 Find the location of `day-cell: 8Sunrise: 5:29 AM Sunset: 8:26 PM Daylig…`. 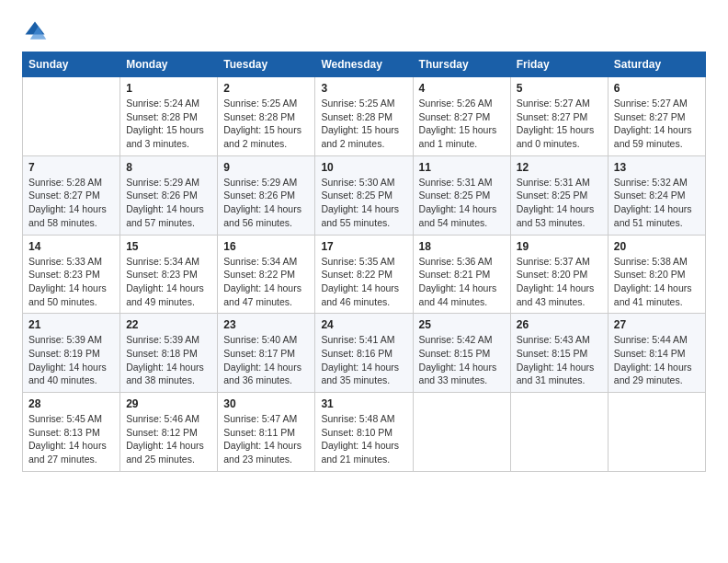

day-cell: 8Sunrise: 5:29 AM Sunset: 8:26 PM Daylig… is located at coordinates (169, 195).